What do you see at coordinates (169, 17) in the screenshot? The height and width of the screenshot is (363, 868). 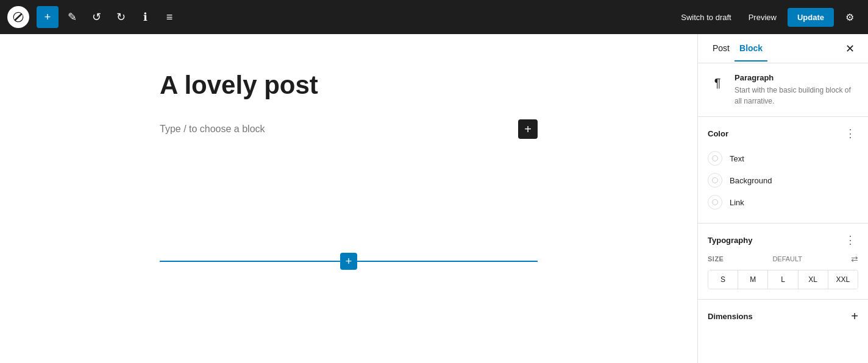 I see `list-icon: ≡` at bounding box center [169, 17].